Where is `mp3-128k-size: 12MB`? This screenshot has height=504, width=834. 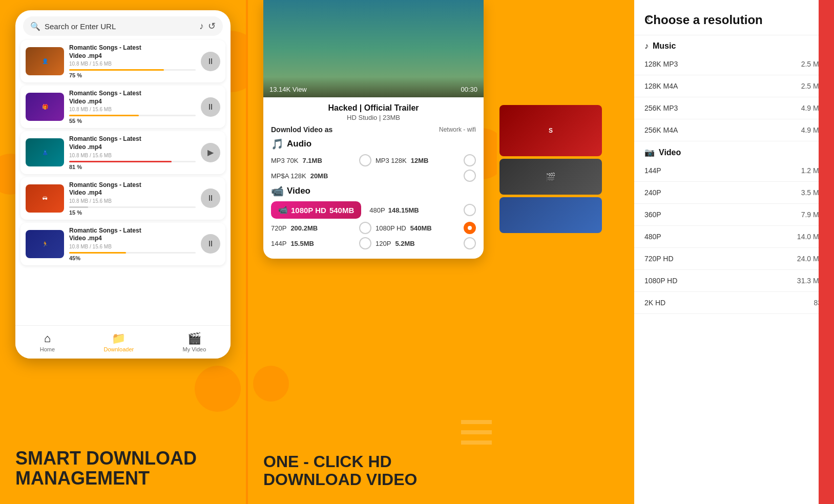
mp3-128k-size: 12MB is located at coordinates (420, 161).